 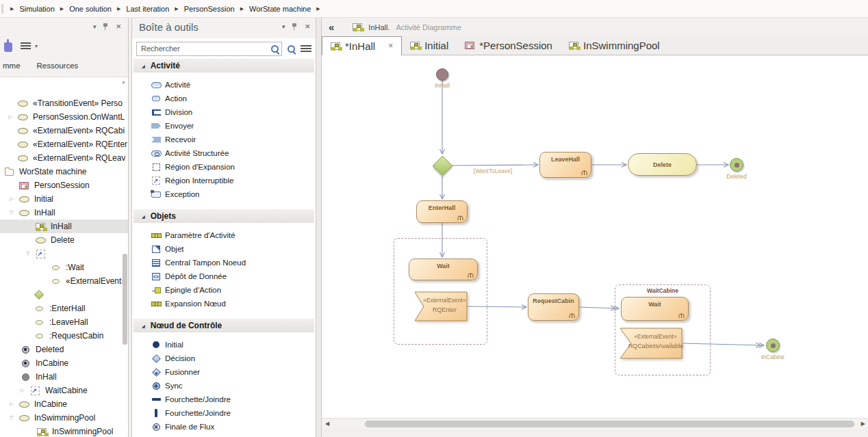 What do you see at coordinates (306, 49) in the screenshot?
I see `toolbox-menu-icon` at bounding box center [306, 49].